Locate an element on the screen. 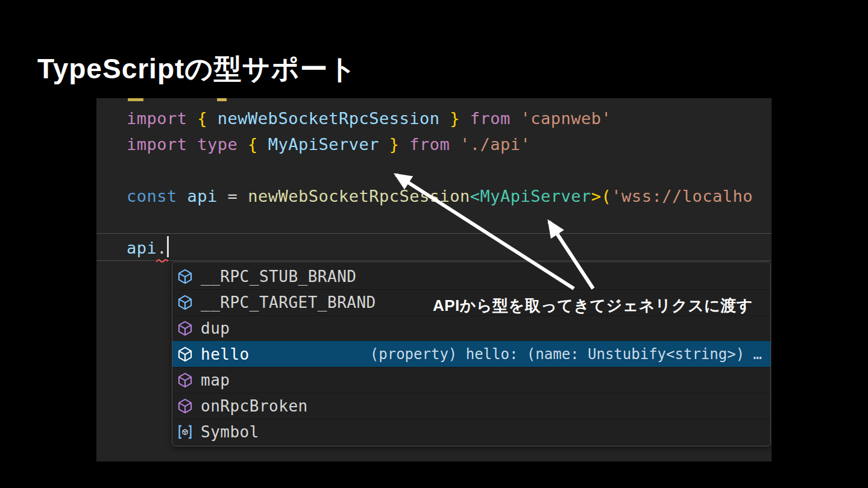 The width and height of the screenshot is (868, 488). suggestion-item: map is located at coordinates (471, 380).